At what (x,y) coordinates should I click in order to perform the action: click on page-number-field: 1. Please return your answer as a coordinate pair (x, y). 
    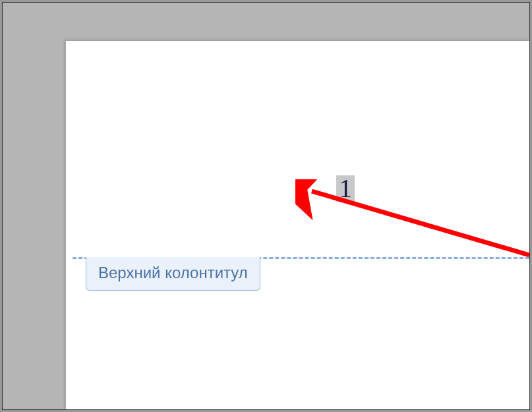
    Looking at the image, I should click on (345, 189).